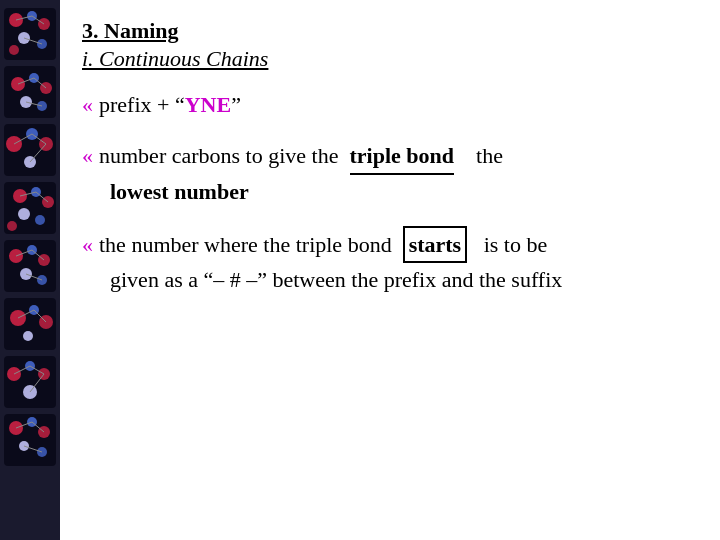 Image resolution: width=720 pixels, height=540 pixels. What do you see at coordinates (402, 157) in the screenshot?
I see `triple-bond-text: triple bond` at bounding box center [402, 157].